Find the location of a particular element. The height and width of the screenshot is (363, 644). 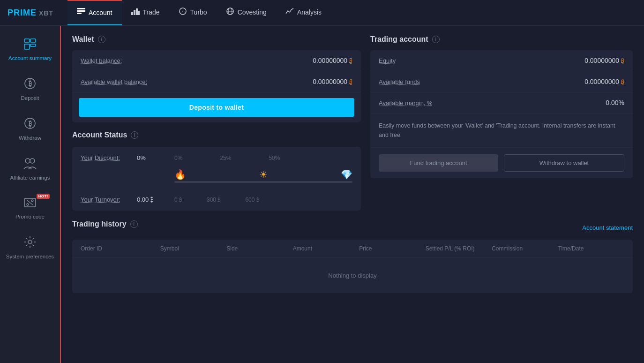

preferences-icon is located at coordinates (30, 243).